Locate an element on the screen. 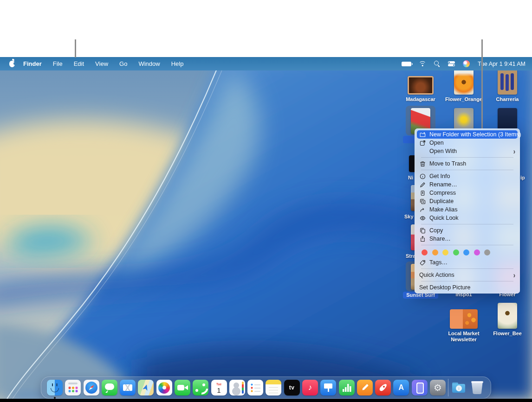 The width and height of the screenshot is (532, 402). dock-rocket-icon is located at coordinates (383, 388).